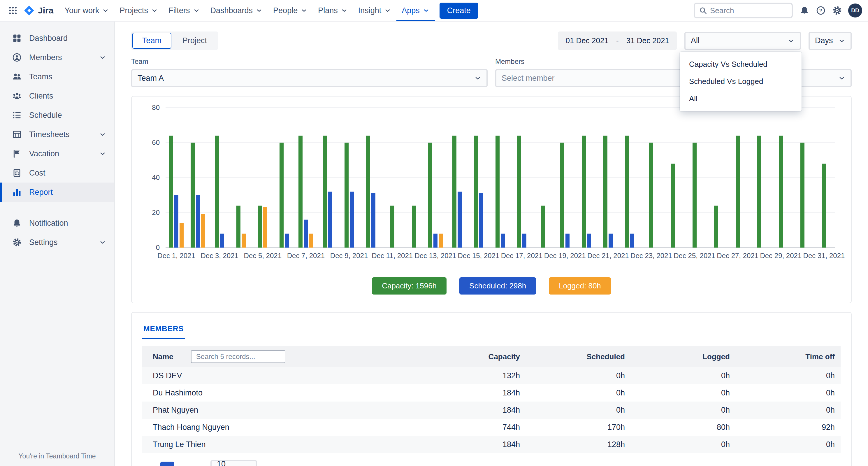 This screenshot has height=466, width=868. What do you see at coordinates (309, 72) in the screenshot?
I see `team-filter: Team Team A` at bounding box center [309, 72].